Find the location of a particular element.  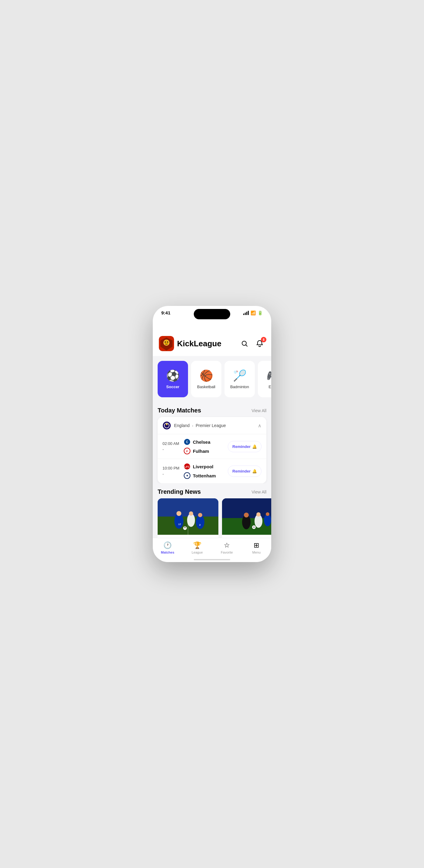

search-button is located at coordinates (245, 344).